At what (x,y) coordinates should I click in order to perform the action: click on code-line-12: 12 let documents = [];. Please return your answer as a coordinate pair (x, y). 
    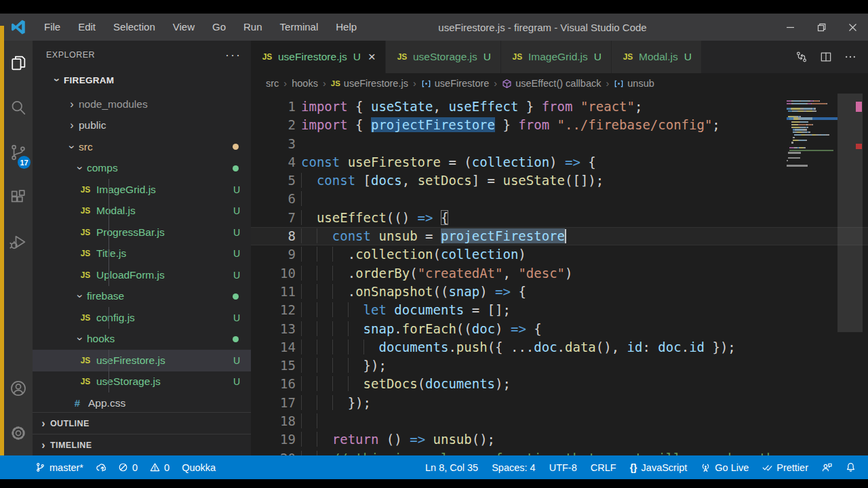
    Looking at the image, I should click on (559, 310).